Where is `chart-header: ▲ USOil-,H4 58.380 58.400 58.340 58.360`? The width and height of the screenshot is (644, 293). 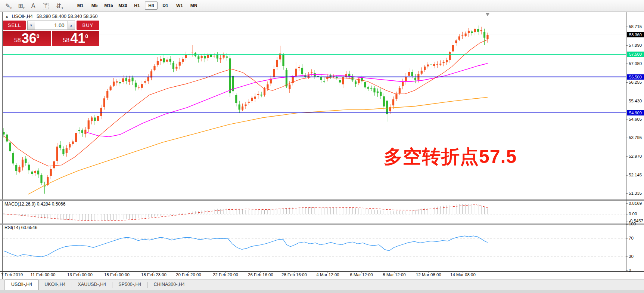 chart-header: ▲ USOil-,H4 58.380 58.400 58.340 58.360 is located at coordinates (52, 16).